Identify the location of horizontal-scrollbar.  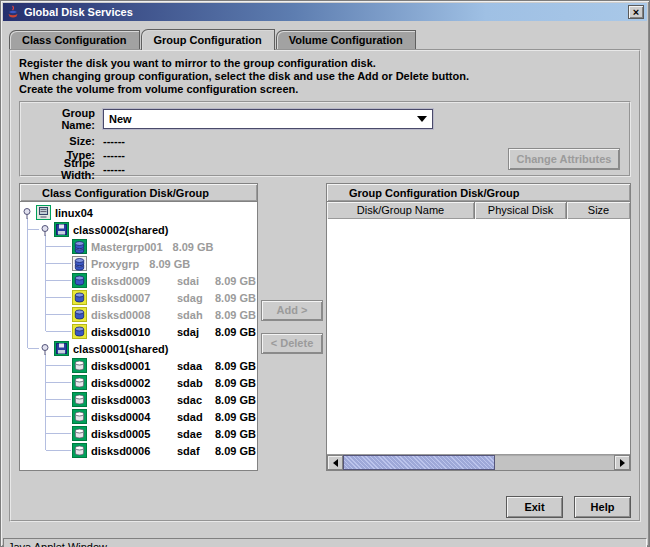
(478, 462).